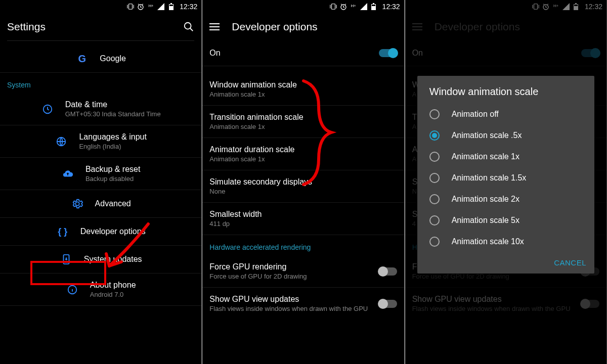 The image size is (607, 364). Describe the element at coordinates (274, 27) in the screenshot. I see `page-title: Developer options` at that location.